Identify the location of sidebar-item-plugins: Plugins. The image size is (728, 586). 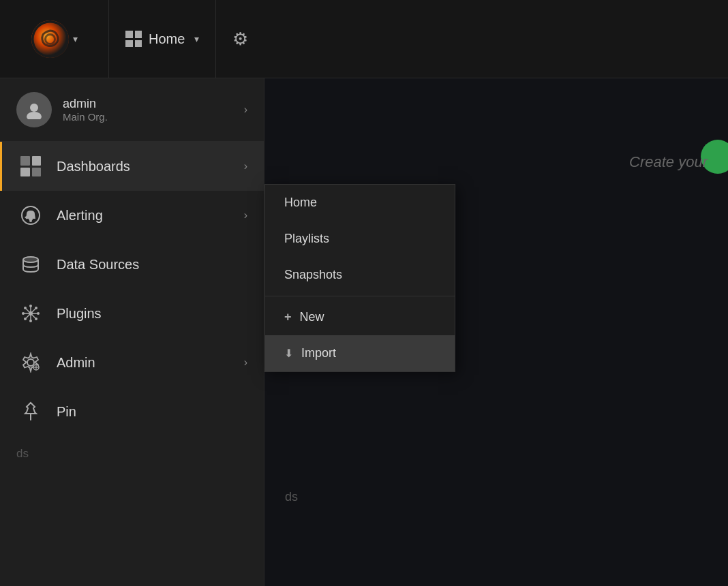
(132, 313).